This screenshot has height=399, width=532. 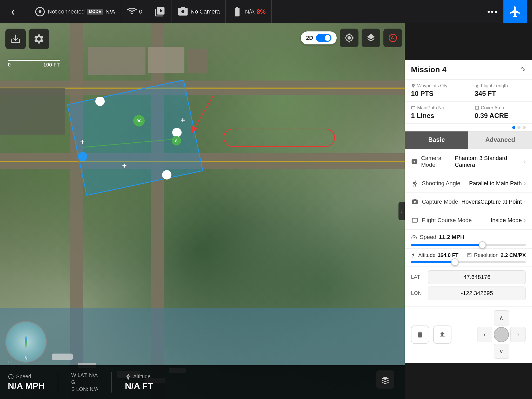 I want to click on camera-model-row: Camera Model Phantom 3 Standard Camera ›, so click(x=468, y=162).